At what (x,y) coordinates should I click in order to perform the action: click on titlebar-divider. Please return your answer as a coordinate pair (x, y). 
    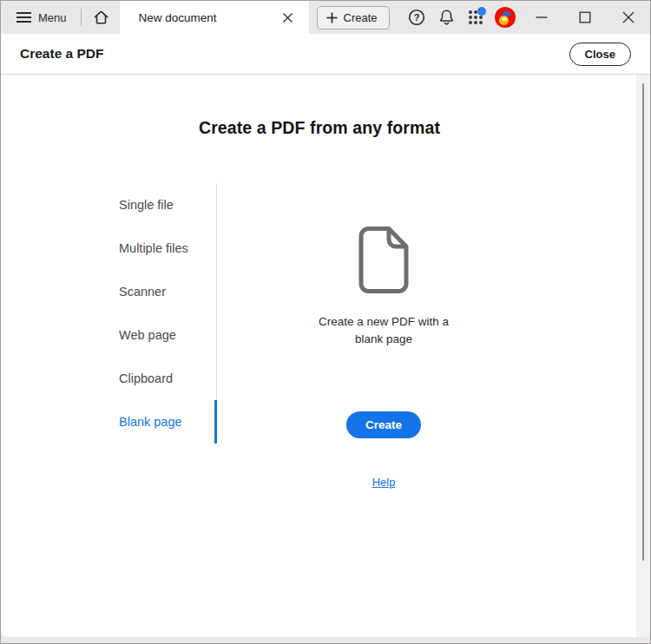
    Looking at the image, I should click on (82, 17).